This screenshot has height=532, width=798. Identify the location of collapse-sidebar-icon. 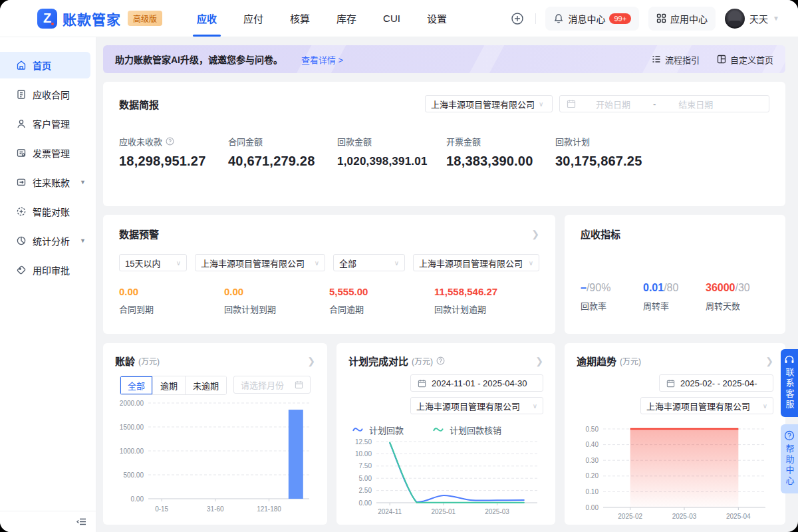
(81, 521).